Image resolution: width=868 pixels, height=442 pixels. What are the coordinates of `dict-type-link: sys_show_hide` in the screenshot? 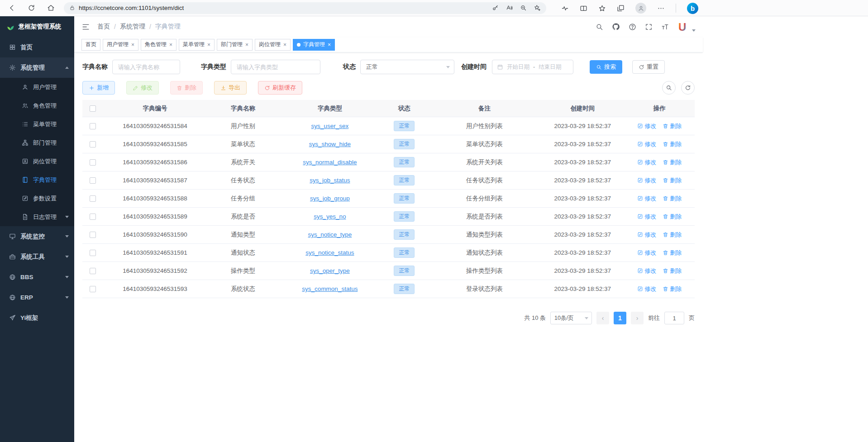 It's located at (330, 144).